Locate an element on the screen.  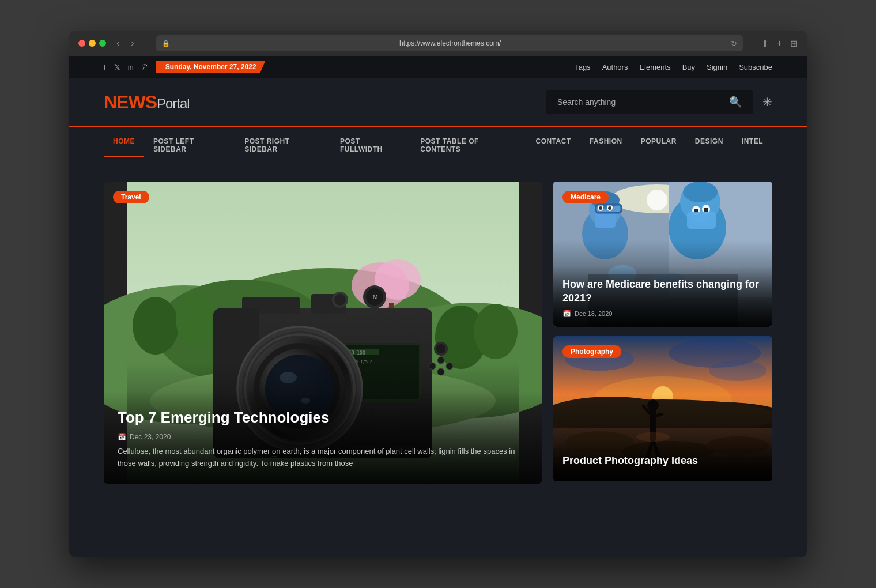
logo-news: NEWS is located at coordinates (130, 102).